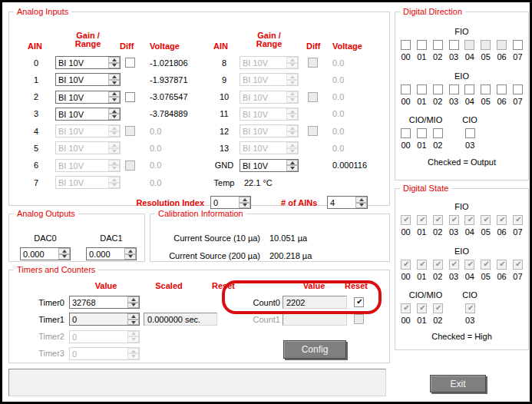 The image size is (532, 404). What do you see at coordinates (269, 114) in the screenshot?
I see `ain11-range-spinner: BI 10V` at bounding box center [269, 114].